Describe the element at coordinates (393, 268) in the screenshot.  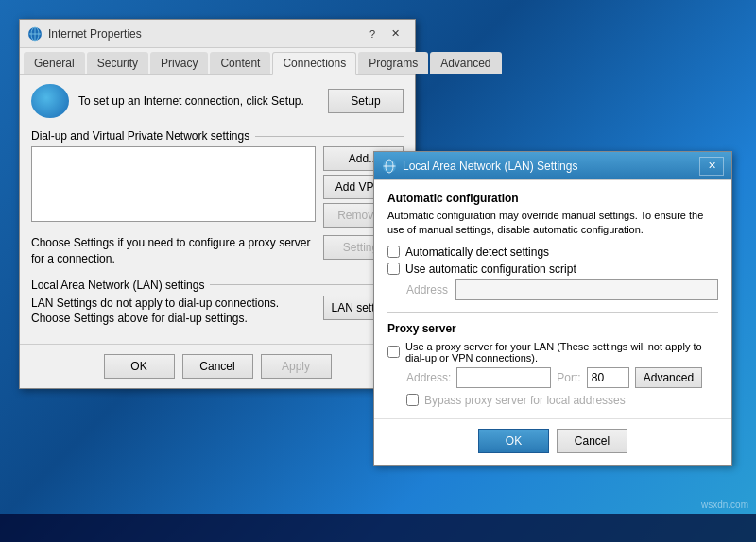
I see `auto-script-checkbox` at that location.